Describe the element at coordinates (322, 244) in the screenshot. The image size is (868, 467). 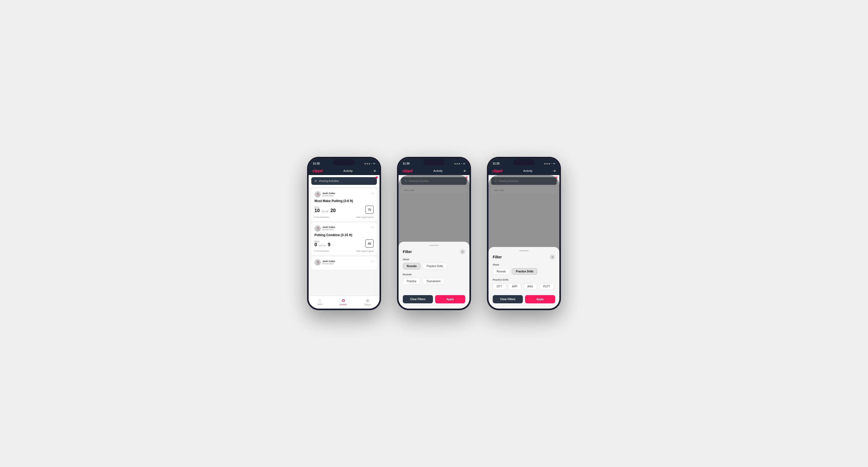
I see `stat-score-2: Score 0 OUT OF 9` at that location.